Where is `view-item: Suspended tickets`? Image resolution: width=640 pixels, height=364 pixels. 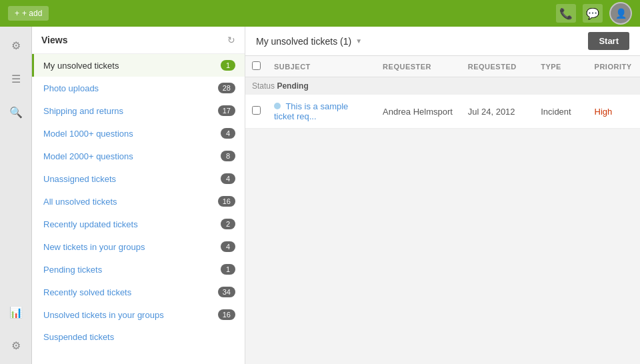 view-item: Suspended tickets is located at coordinates (139, 337).